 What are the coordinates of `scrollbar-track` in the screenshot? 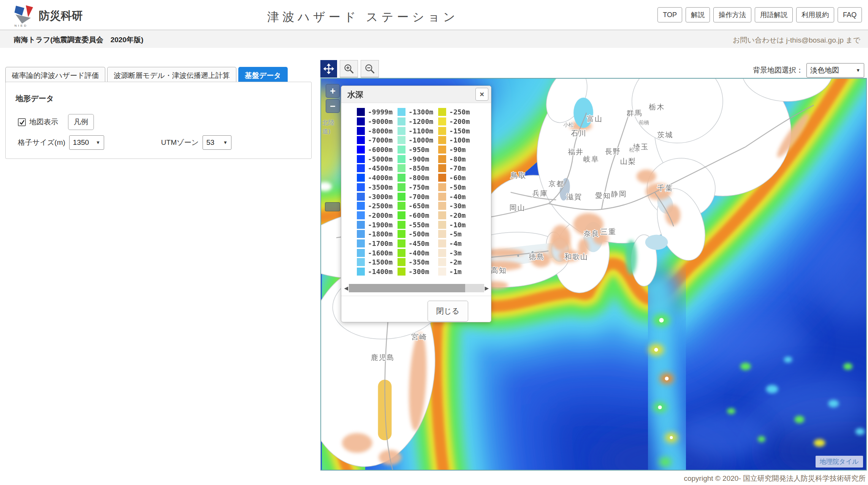 It's located at (417, 288).